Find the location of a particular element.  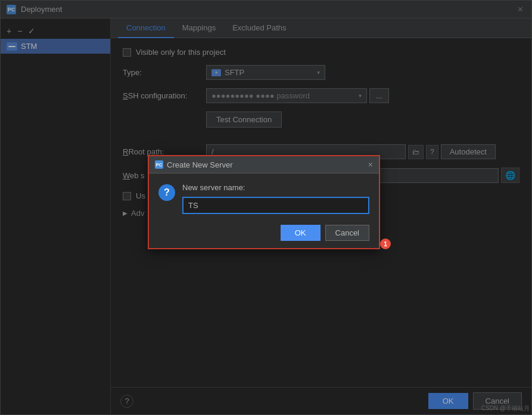

sftp-icon: ≡ is located at coordinates (216, 73).